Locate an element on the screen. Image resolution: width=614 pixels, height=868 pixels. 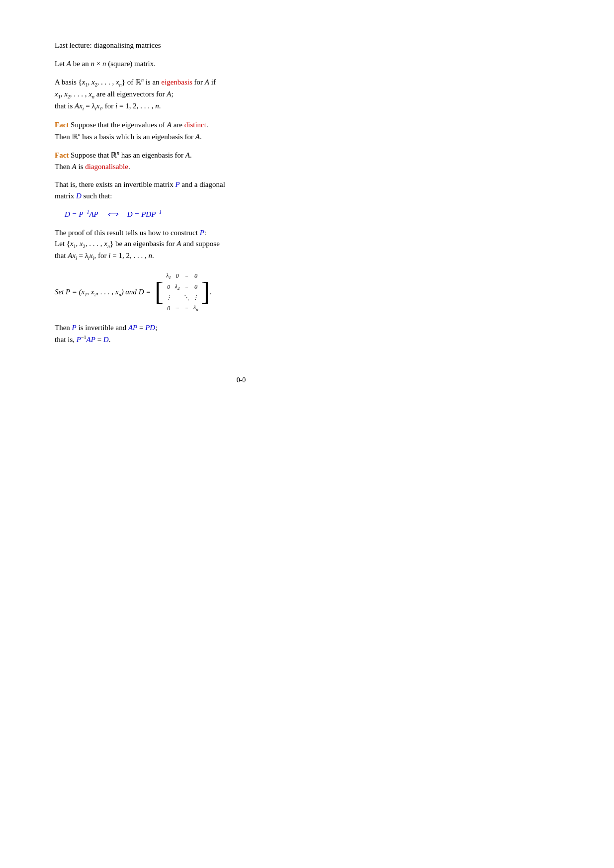
fact2-paragraph: Fact Suppose that ℝn has an eigenbasis f… is located at coordinates (241, 161).